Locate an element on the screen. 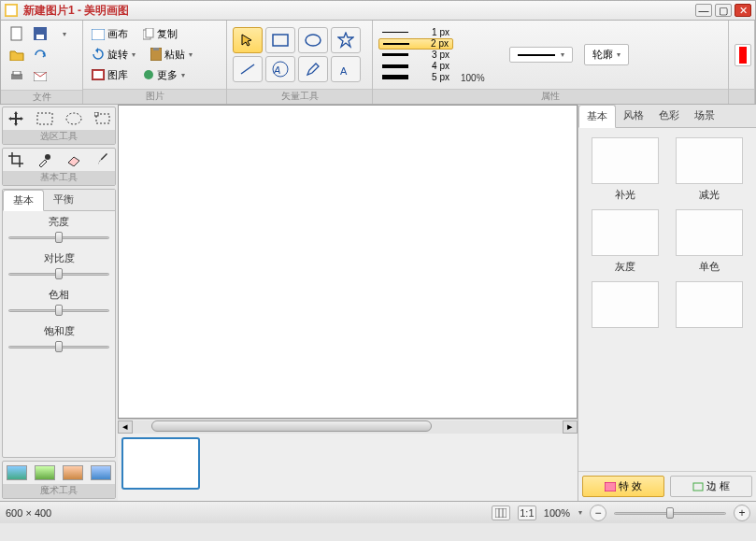  saturation-slider is located at coordinates (59, 347).